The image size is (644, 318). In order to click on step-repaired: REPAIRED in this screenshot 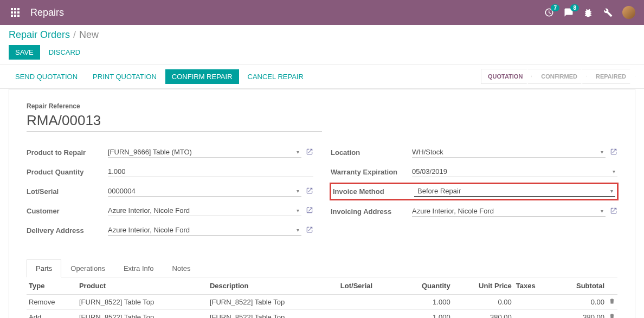, I will do `click(609, 76)`.